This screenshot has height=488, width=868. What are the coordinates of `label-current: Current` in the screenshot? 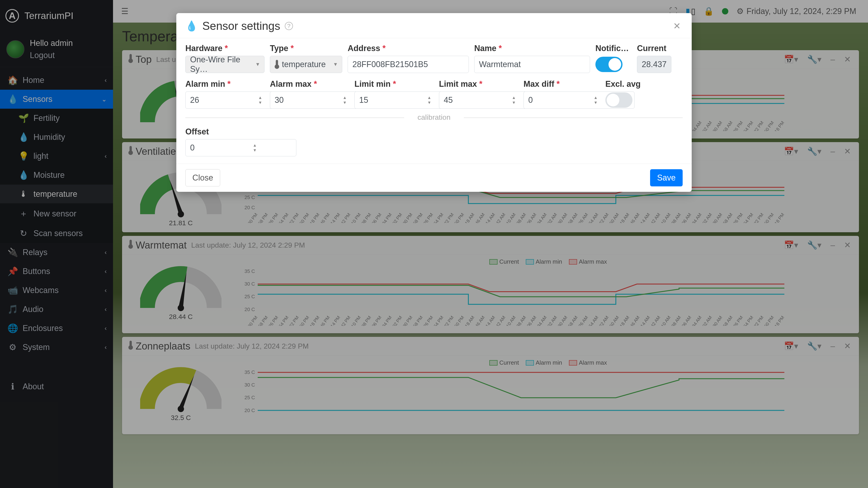 It's located at (654, 48).